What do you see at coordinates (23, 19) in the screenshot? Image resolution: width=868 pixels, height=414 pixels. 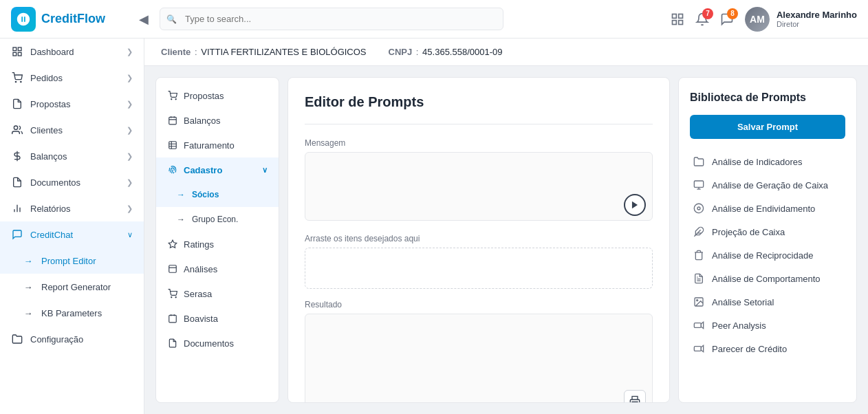 I see `logo-icon` at bounding box center [23, 19].